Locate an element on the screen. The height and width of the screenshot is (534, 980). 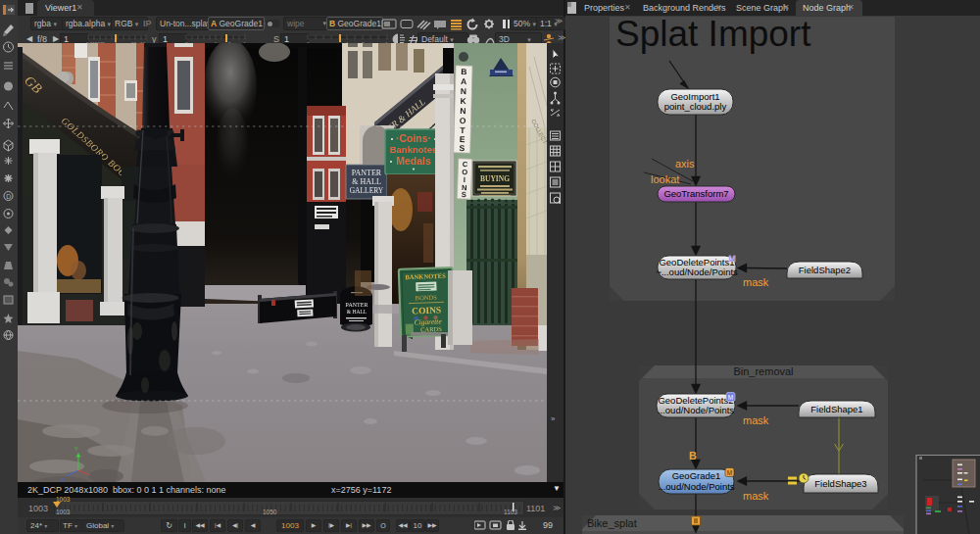
svg-text: FieldShape1 is located at coordinates (837, 410).